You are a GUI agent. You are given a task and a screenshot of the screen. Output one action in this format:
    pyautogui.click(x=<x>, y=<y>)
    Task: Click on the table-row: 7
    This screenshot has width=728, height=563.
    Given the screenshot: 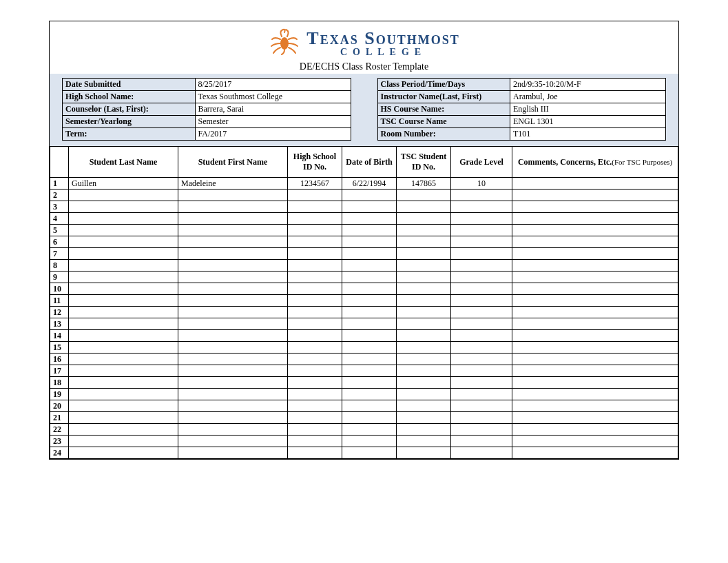 What is the action you would take?
    pyautogui.click(x=364, y=254)
    